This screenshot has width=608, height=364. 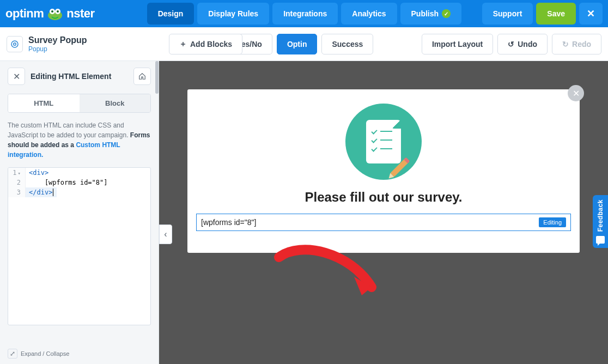 I want to click on feedback-tab: Feedback, so click(x=600, y=221).